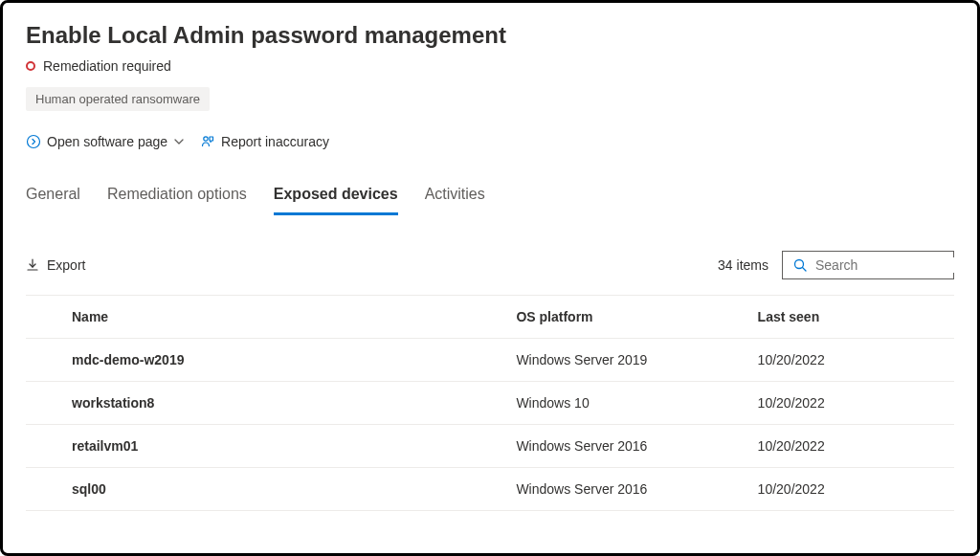  I want to click on download-icon, so click(33, 265).